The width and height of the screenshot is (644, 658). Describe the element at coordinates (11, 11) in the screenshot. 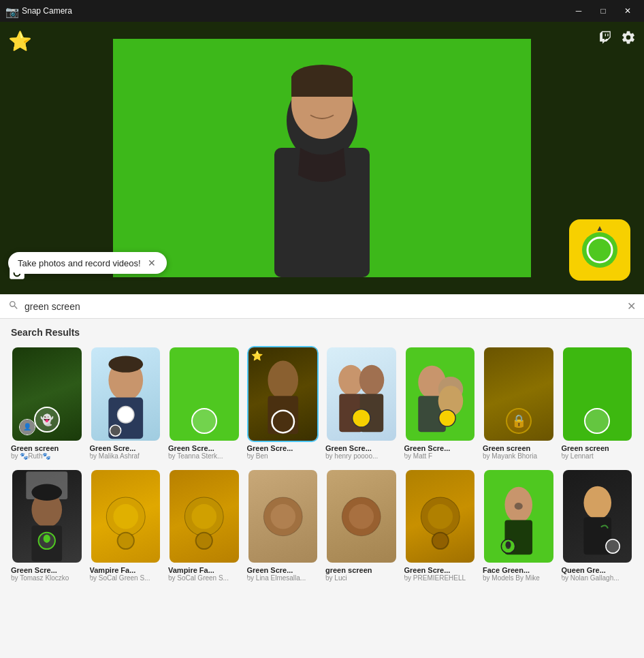

I see `app-icon: 📷` at that location.